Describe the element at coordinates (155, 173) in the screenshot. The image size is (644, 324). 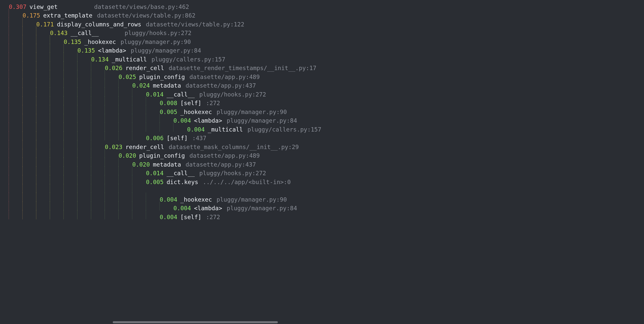
I see `frame-time: 0.014` at that location.